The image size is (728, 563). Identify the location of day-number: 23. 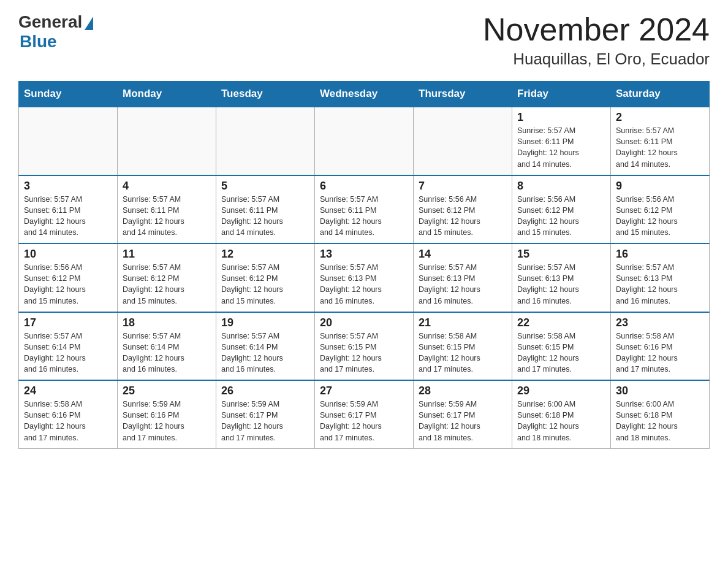
(660, 323).